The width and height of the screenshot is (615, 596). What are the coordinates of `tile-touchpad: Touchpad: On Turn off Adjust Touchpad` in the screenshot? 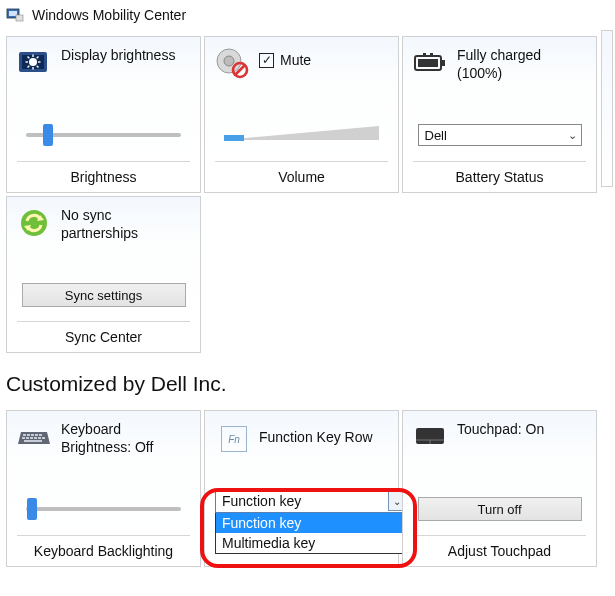 It's located at (500, 488).